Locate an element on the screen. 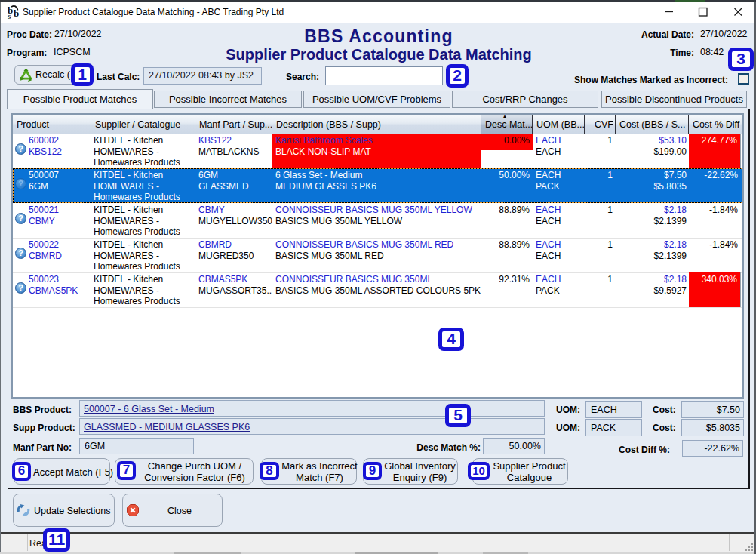 The image size is (756, 554). svg-text: b is located at coordinates (17, 14).